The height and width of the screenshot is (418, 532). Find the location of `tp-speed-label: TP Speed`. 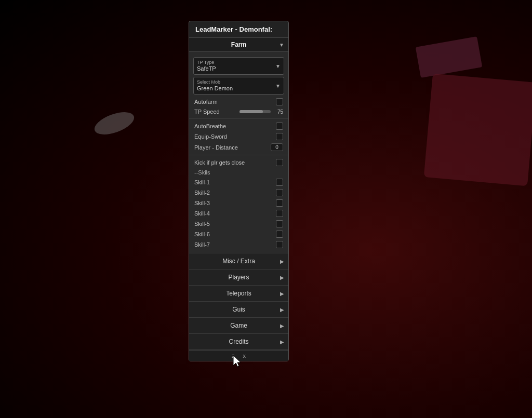

tp-speed-label: TP Speed is located at coordinates (207, 112).